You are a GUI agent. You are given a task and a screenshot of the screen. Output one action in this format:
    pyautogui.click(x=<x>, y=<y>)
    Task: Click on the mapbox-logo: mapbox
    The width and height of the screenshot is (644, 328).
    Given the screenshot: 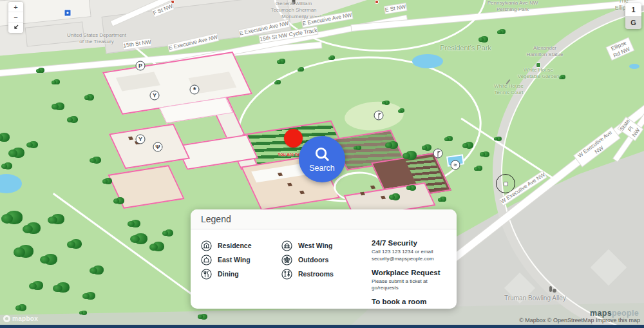 What is the action you would take?
    pyautogui.click(x=21, y=318)
    